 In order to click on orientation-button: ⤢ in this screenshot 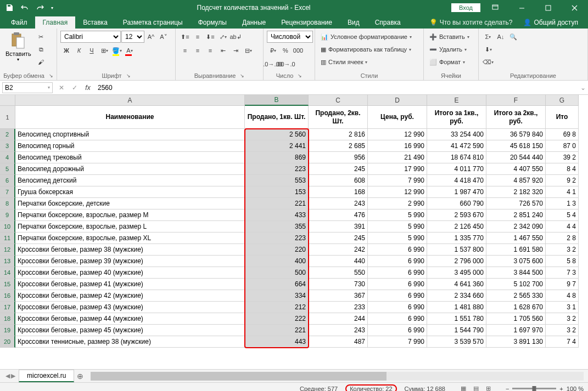, I will do `click(223, 37)`.